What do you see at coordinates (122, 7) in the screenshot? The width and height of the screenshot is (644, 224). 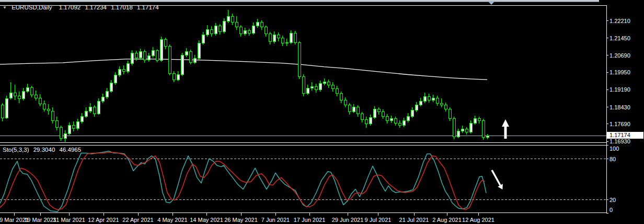 I see `quote-low: 1.17018` at bounding box center [122, 7].